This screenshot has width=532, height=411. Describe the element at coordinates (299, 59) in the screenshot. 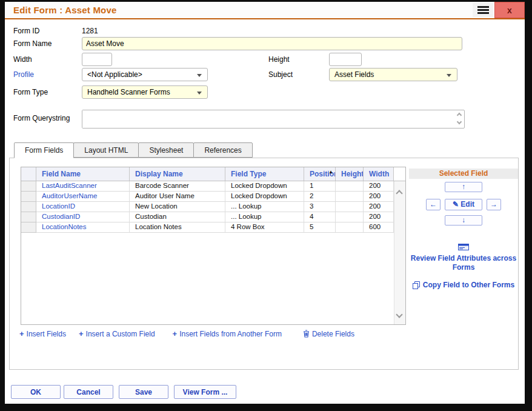

I see `height-label: Height` at that location.